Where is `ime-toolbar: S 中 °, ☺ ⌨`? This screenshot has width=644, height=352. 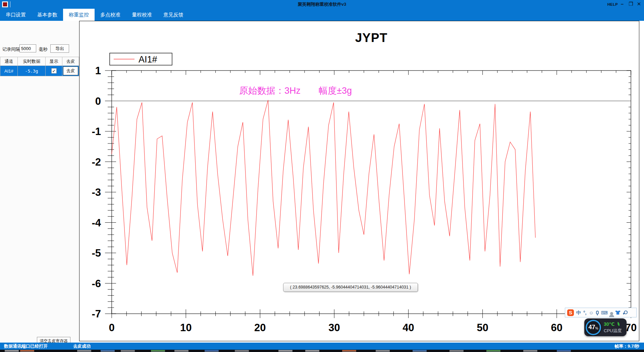 ime-toolbar: S 中 °, ☺ ⌨ is located at coordinates (601, 312).